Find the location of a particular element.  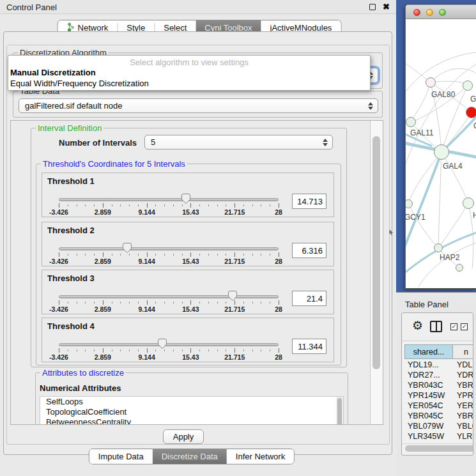

column-header-name: n is located at coordinates (463, 351).